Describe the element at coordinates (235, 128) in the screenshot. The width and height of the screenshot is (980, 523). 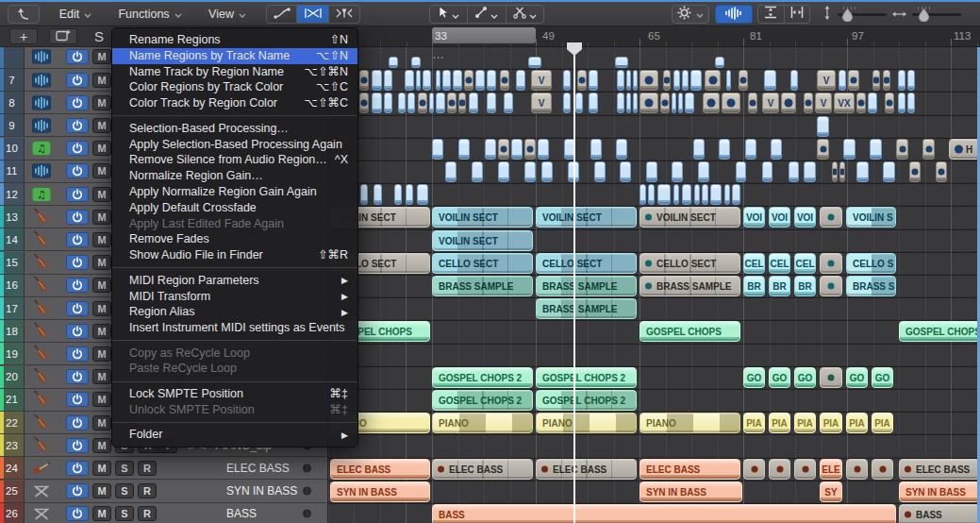
I see `menu-item-selection-based-processing: Selection-Based Processing…` at that location.